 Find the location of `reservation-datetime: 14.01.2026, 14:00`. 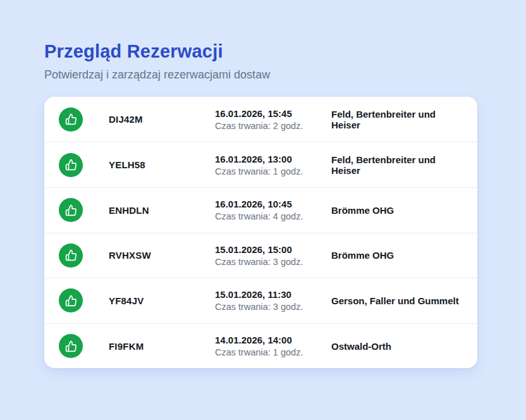

reservation-datetime: 14.01.2026, 14:00 is located at coordinates (273, 340).